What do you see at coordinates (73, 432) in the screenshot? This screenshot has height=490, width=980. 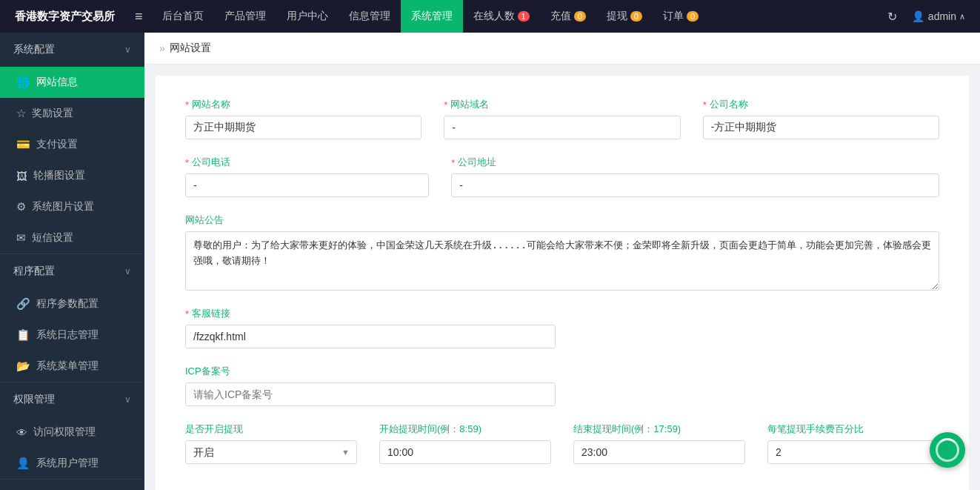 I see `sidebar-item-access: 👁 访问权限管理` at bounding box center [73, 432].